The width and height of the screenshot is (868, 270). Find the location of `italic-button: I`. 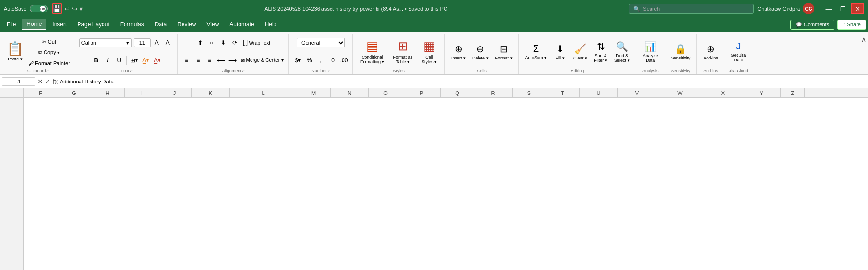

italic-button: I is located at coordinates (108, 60).